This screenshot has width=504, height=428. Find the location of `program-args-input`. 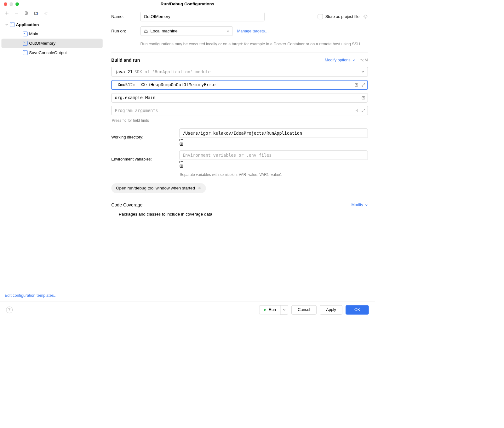

program-args-input is located at coordinates (239, 110).